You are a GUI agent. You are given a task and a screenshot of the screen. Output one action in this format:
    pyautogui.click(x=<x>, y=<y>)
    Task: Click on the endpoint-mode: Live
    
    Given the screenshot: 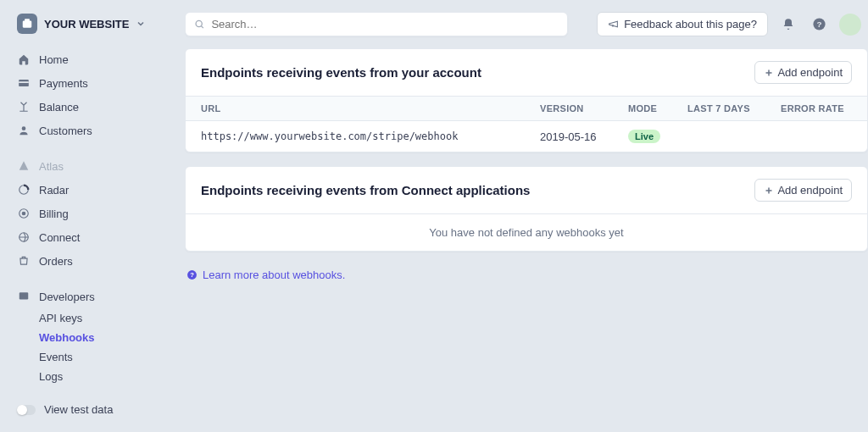 What is the action you would take?
    pyautogui.click(x=658, y=136)
    